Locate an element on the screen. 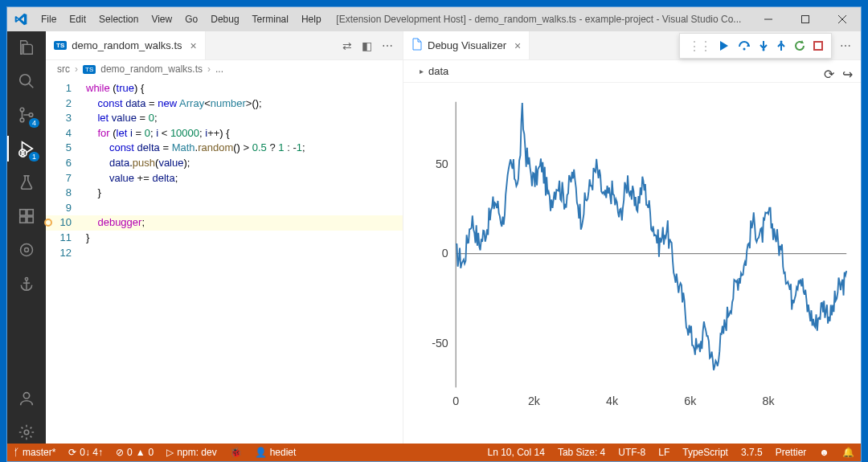 Image resolution: width=868 pixels, height=462 pixels. popout-icon: ↪ is located at coordinates (847, 74).